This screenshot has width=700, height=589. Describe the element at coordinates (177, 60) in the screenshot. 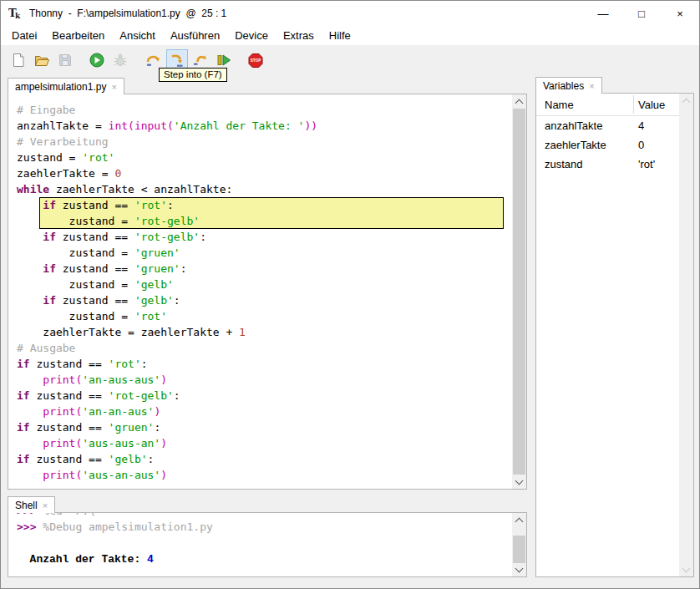

I see `step-into-icon` at that location.